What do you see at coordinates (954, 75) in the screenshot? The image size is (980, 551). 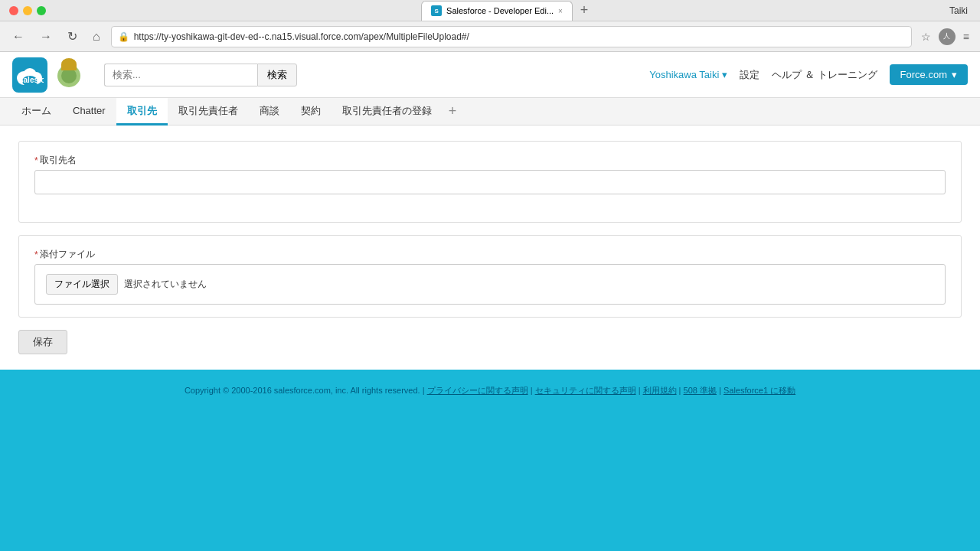 I see `forcecom-arrow-icon: ▾` at bounding box center [954, 75].